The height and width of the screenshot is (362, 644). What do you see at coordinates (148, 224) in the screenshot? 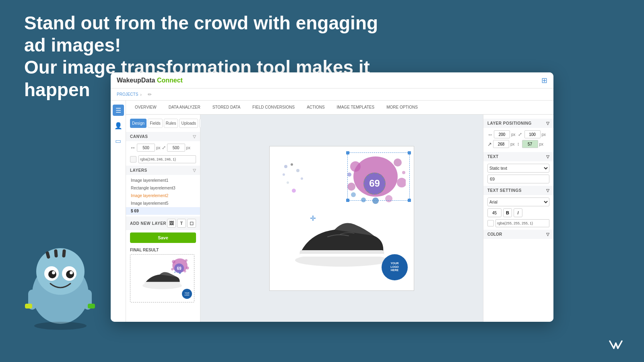
I see `add-layer-label: ADD NEW LAYER` at bounding box center [148, 224].